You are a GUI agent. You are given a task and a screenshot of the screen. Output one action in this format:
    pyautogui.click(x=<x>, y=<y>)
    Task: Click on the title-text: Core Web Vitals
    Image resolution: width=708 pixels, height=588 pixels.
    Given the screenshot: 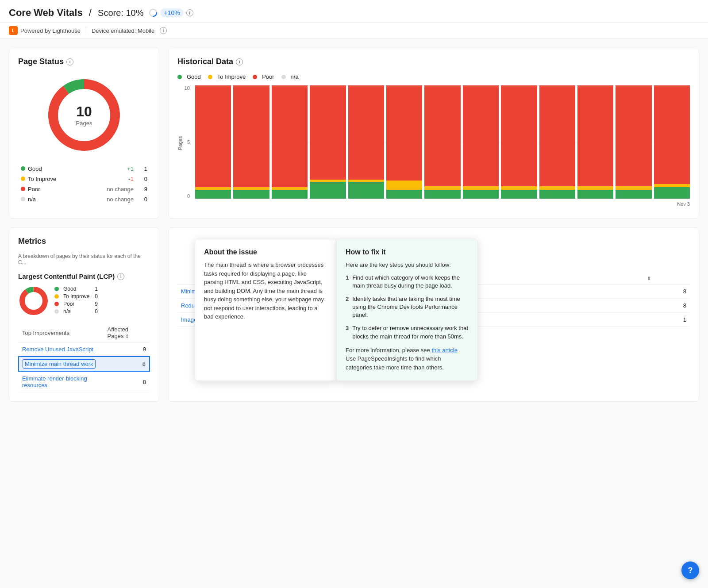 What is the action you would take?
    pyautogui.click(x=46, y=12)
    